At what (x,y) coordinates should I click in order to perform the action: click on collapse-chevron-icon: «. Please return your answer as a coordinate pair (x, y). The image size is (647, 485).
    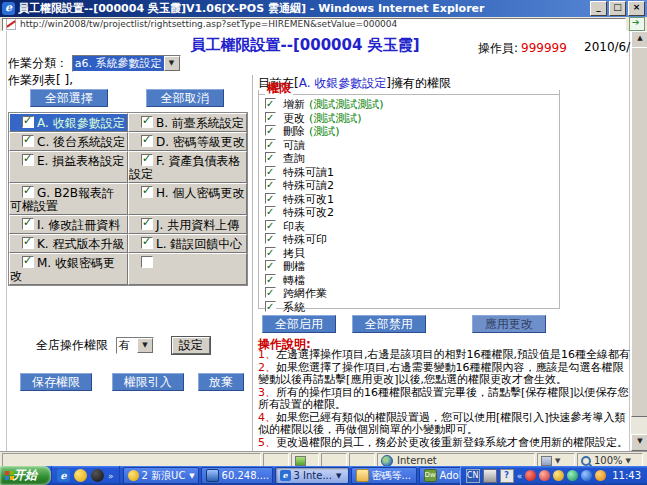
    Looking at the image, I should click on (520, 476).